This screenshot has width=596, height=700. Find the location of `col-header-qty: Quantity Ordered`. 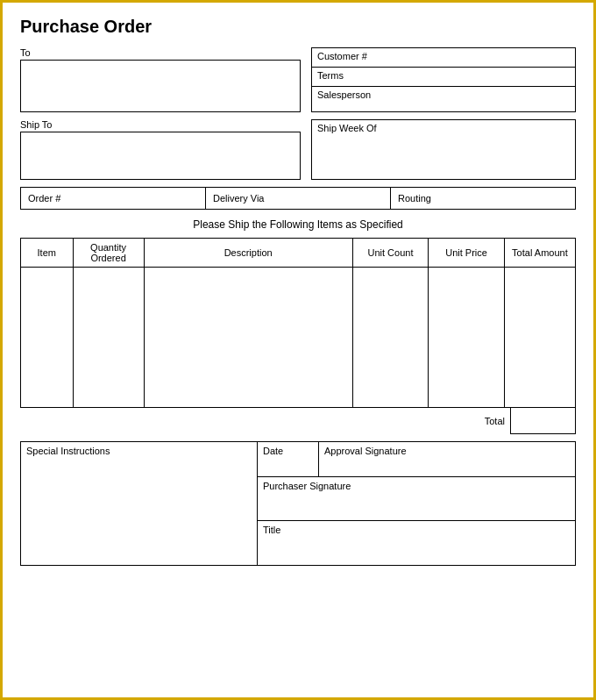

col-header-qty: Quantity Ordered is located at coordinates (109, 253).